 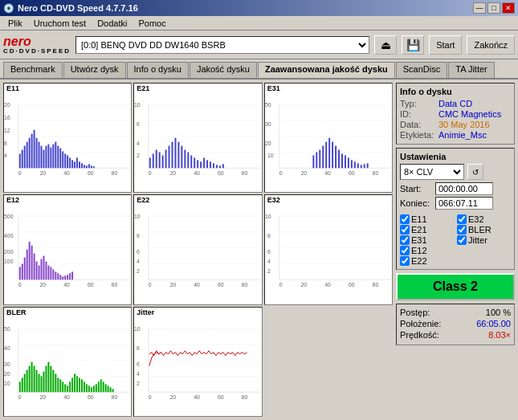 What do you see at coordinates (462, 230) in the screenshot?
I see `cb-bler-input` at bounding box center [462, 230].